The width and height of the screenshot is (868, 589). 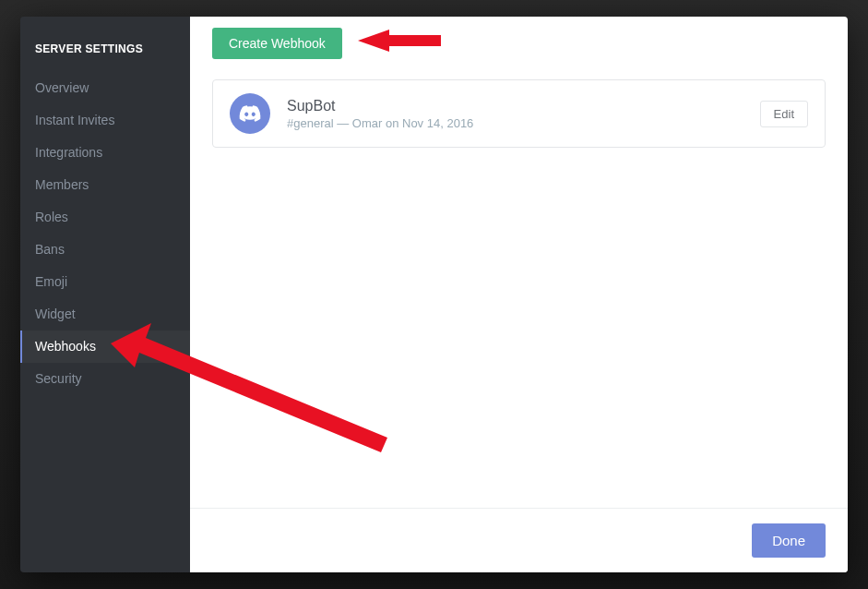 I want to click on sidebar-item-instant-invites: Instant Invites, so click(x=105, y=120).